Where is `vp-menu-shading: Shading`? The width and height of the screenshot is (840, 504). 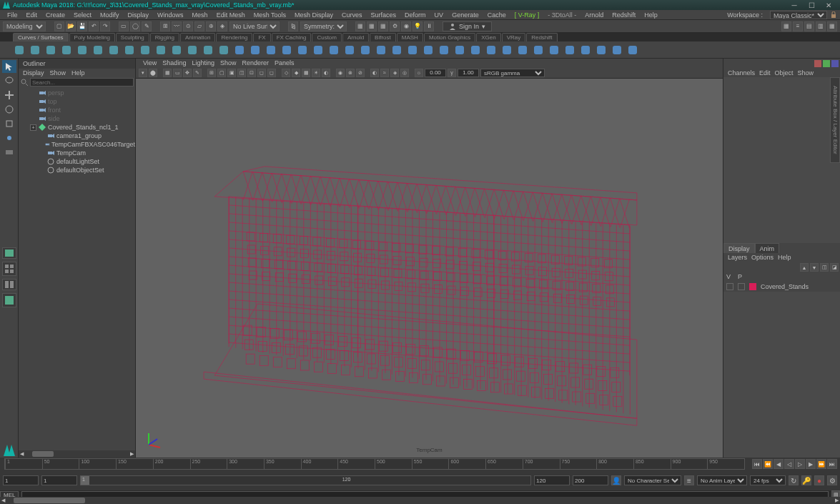 vp-menu-shading: Shading is located at coordinates (174, 63).